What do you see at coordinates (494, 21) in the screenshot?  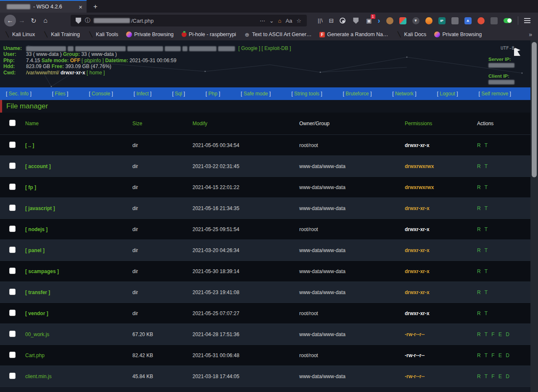 I see `screenshot-extension-icon` at bounding box center [494, 21].